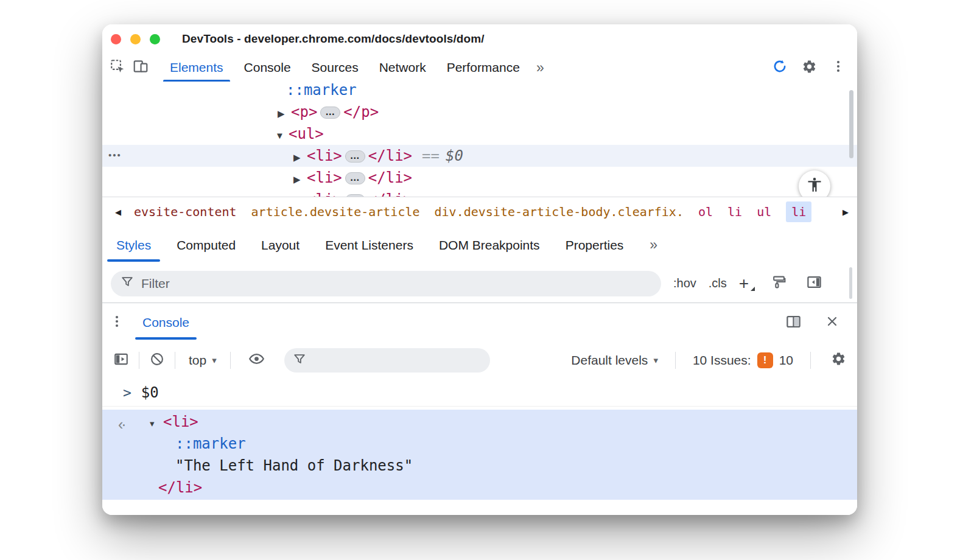 The width and height of the screenshot is (974, 560). Describe the element at coordinates (454, 156) in the screenshot. I see `code-token: $0` at that location.